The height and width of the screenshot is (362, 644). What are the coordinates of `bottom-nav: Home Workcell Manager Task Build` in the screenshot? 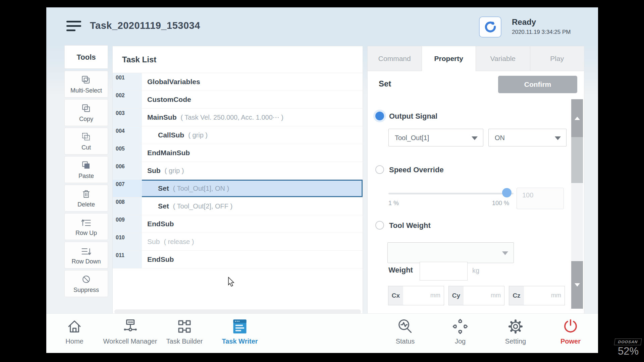 It's located at (322, 333).